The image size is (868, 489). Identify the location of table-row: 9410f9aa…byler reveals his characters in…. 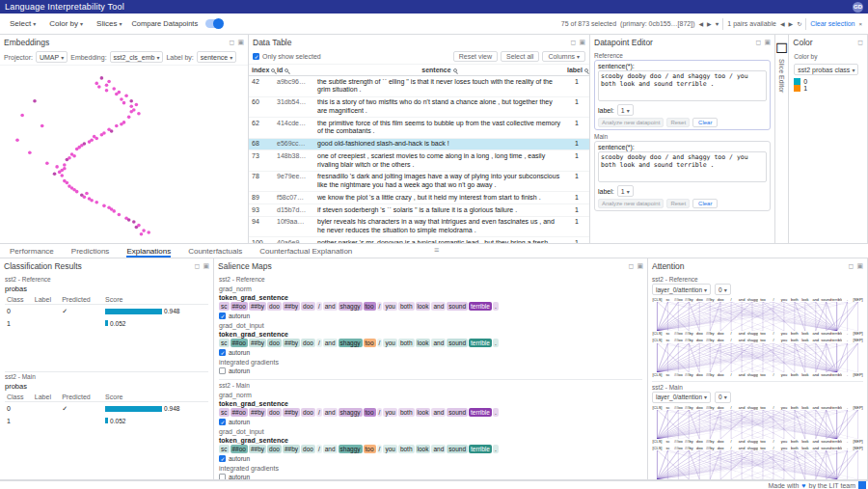
(419, 227).